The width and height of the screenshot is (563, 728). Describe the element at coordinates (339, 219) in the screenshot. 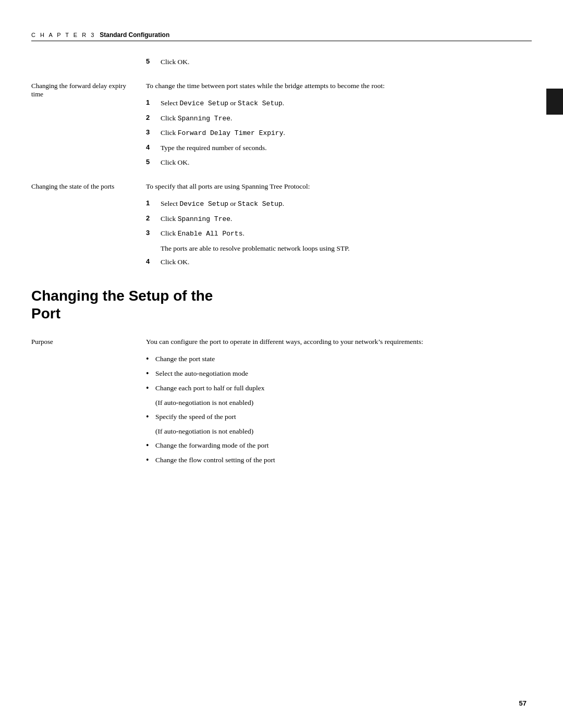

I see `step-p-2: 2 Click Spanning Tree.` at that location.